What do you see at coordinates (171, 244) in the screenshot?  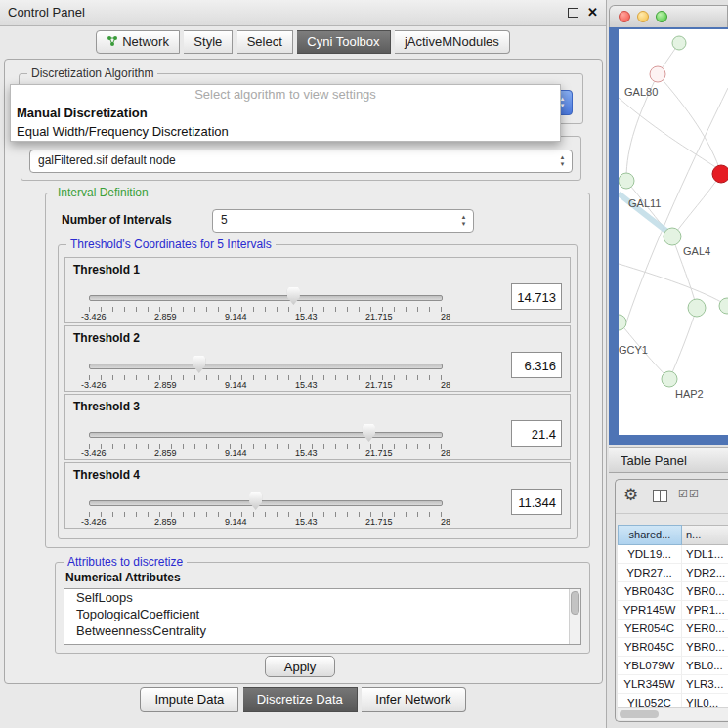 I see `thresholds-group-title: Threshold's Coordinates for 5 Intervals` at bounding box center [171, 244].